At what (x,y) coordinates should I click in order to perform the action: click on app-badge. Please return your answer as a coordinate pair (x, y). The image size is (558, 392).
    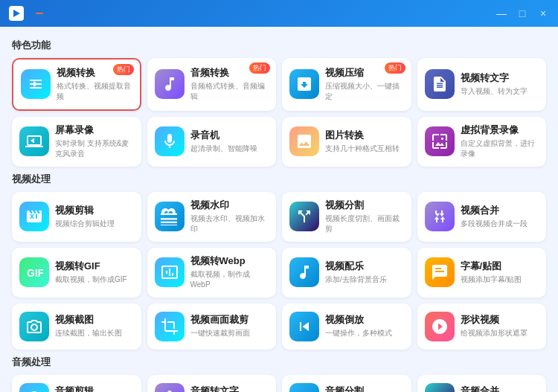
    Looking at the image, I should click on (39, 13).